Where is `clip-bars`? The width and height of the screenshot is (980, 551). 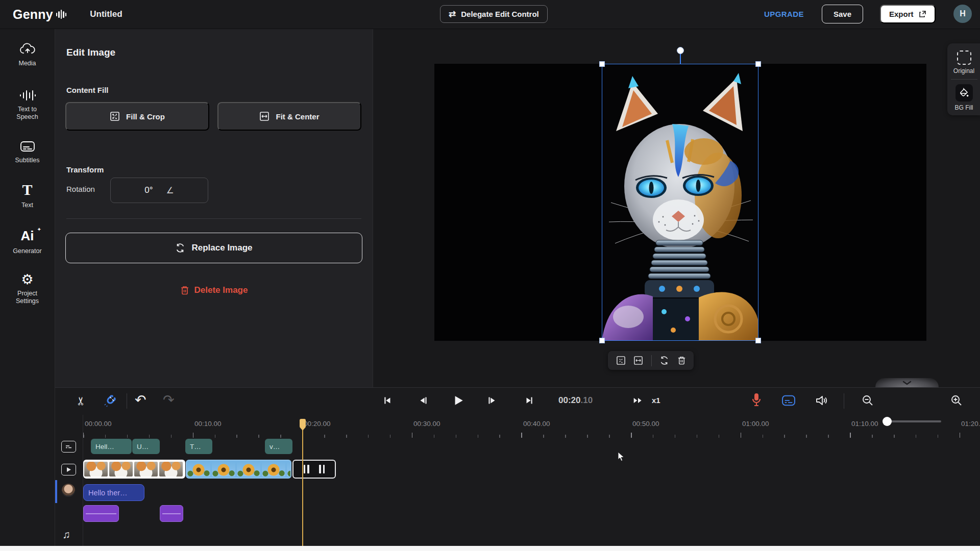 clip-bars is located at coordinates (322, 469).